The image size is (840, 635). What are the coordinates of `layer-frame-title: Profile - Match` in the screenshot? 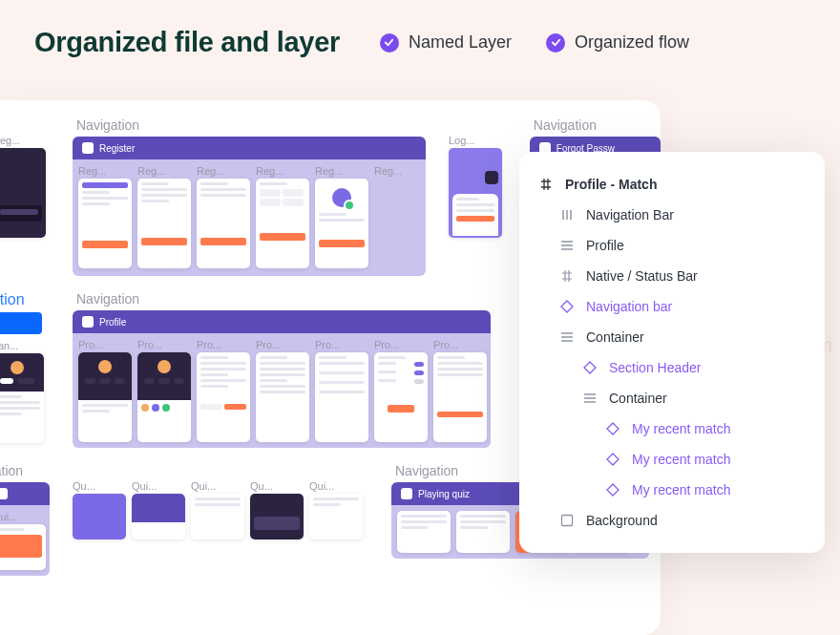 It's located at (672, 184).